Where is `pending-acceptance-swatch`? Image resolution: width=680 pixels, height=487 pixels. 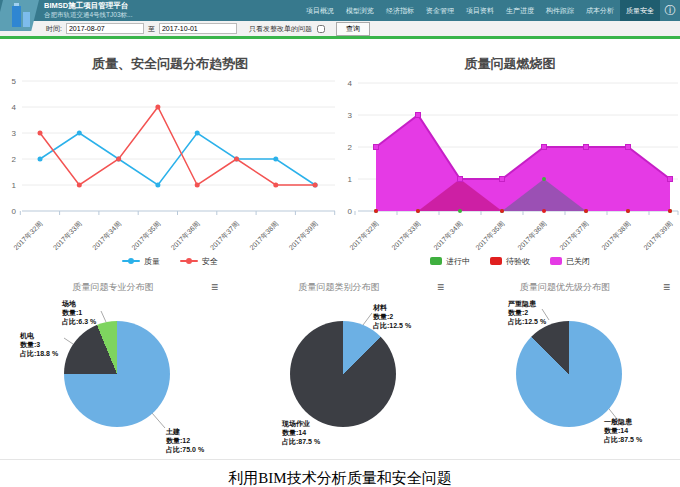 pending-acceptance-swatch is located at coordinates (496, 261).